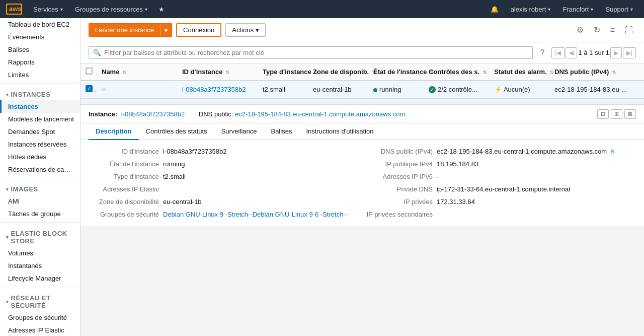 The image size is (644, 336). I want to click on cell-checks: ✓2/2 contrôle..., so click(456, 90).